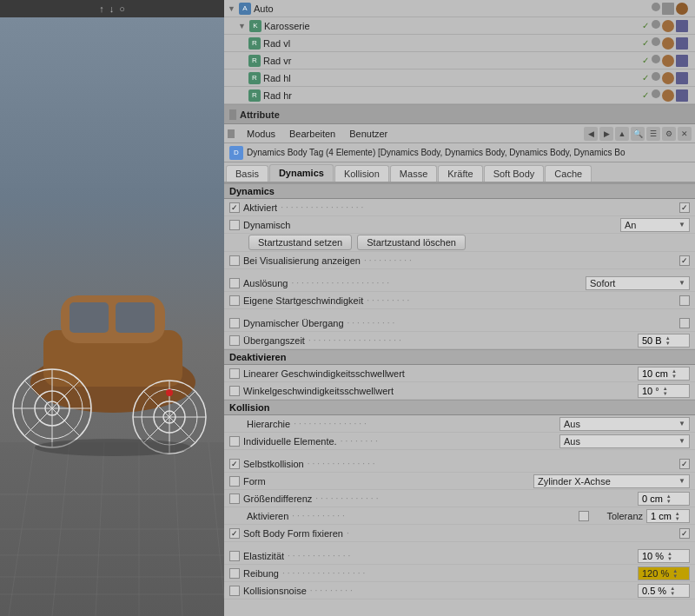  I want to click on tab-soft-body: Soft Body, so click(514, 174).